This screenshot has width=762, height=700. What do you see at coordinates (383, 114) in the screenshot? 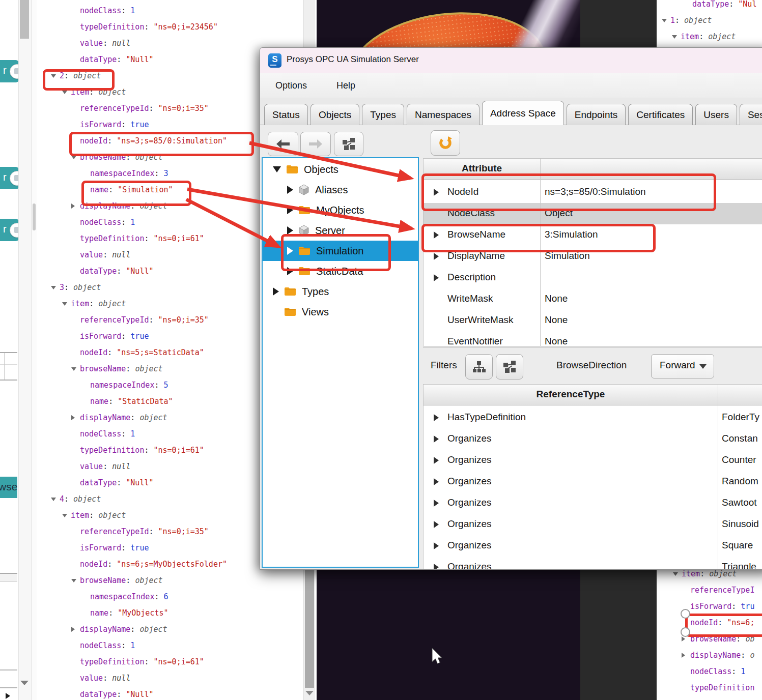
I see `tab-types: Types` at bounding box center [383, 114].